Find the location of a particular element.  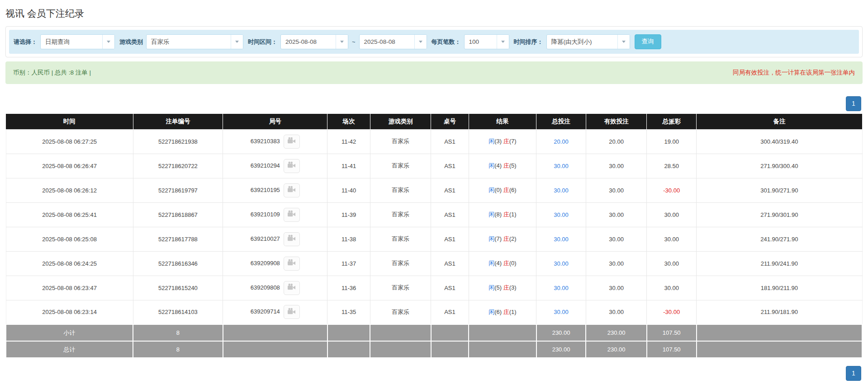

player-result-score: (0) is located at coordinates (498, 190).